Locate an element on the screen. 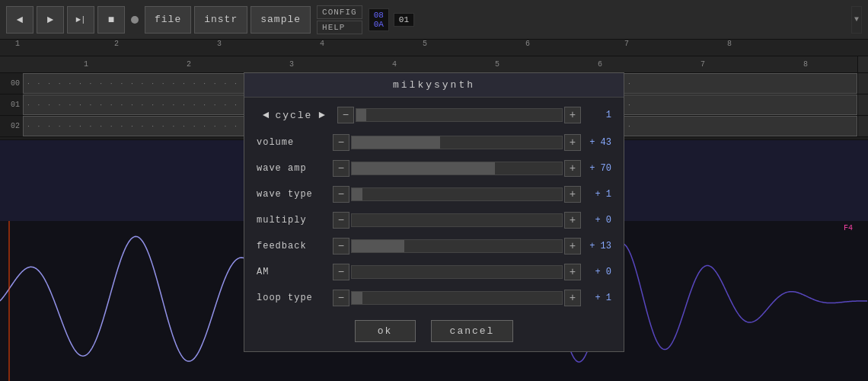 This screenshot has width=868, height=381. dialog-buttons: ok cancel is located at coordinates (434, 331).